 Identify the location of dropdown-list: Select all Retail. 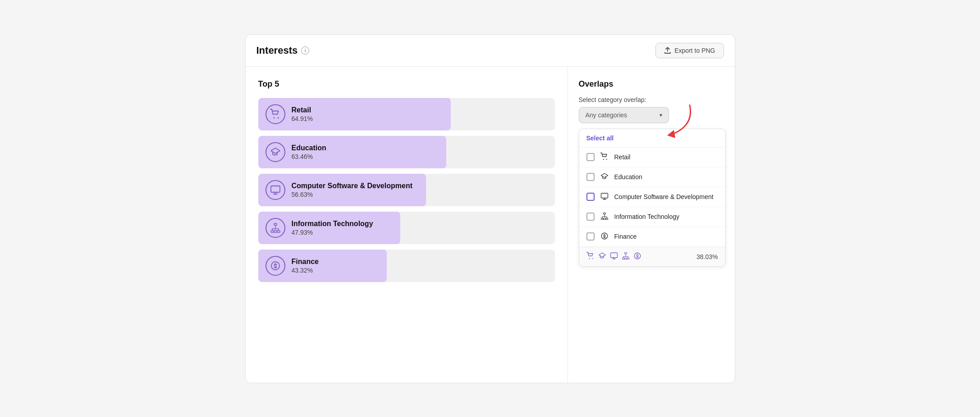
(652, 198).